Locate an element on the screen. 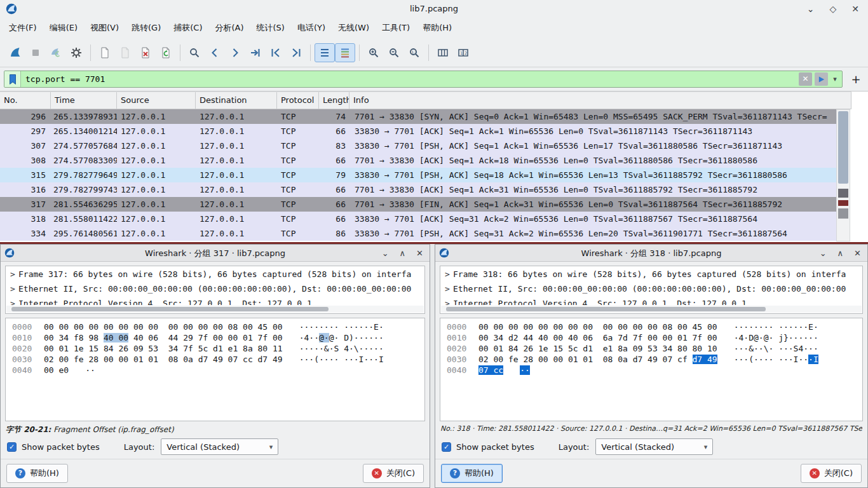 This screenshot has width=868, height=488. packet-detail-tree: >Frame 318: 66 bytes on wire (528 bits),… is located at coordinates (651, 290).